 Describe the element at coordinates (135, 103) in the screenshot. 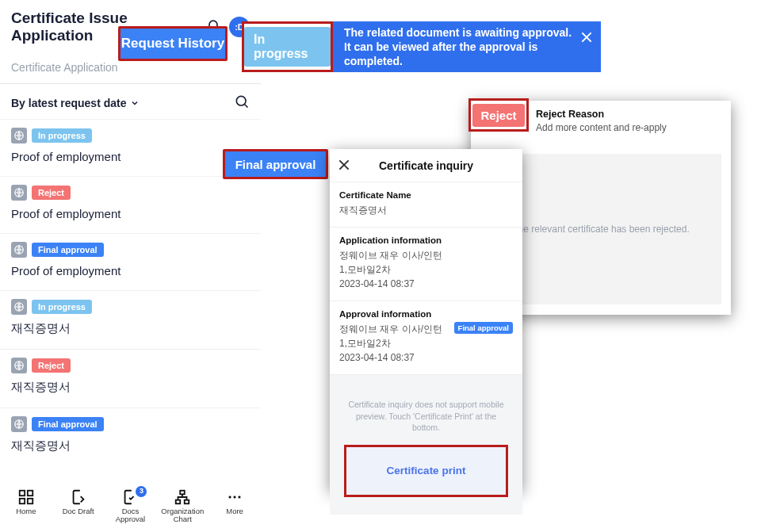

I see `chevron-down-icon` at that location.